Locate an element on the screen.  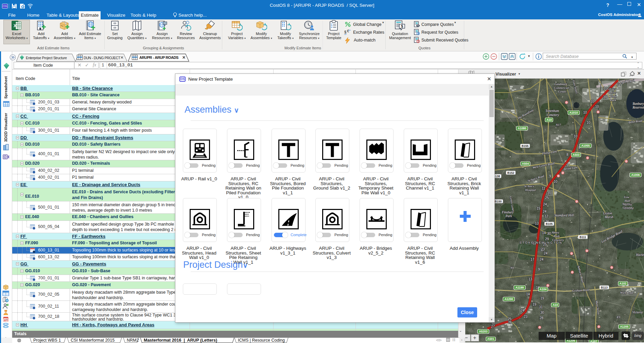
svg-text: A102 is located at coordinates (623, 283).